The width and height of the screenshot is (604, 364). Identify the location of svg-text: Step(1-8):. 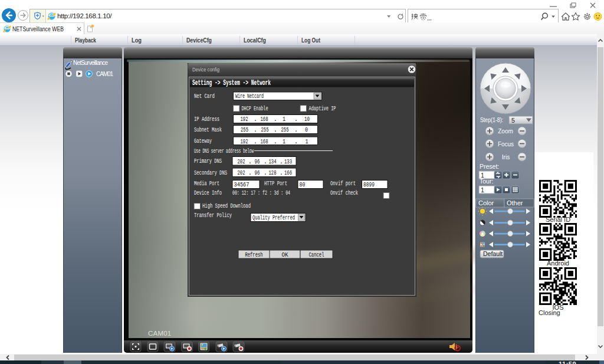
(492, 120).